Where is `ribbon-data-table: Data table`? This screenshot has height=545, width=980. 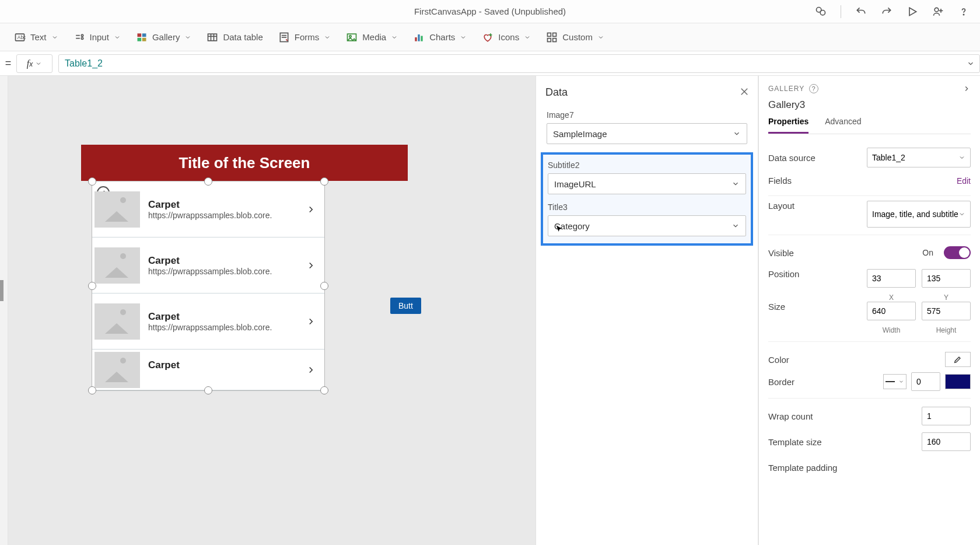 ribbon-data-table: Data table is located at coordinates (235, 37).